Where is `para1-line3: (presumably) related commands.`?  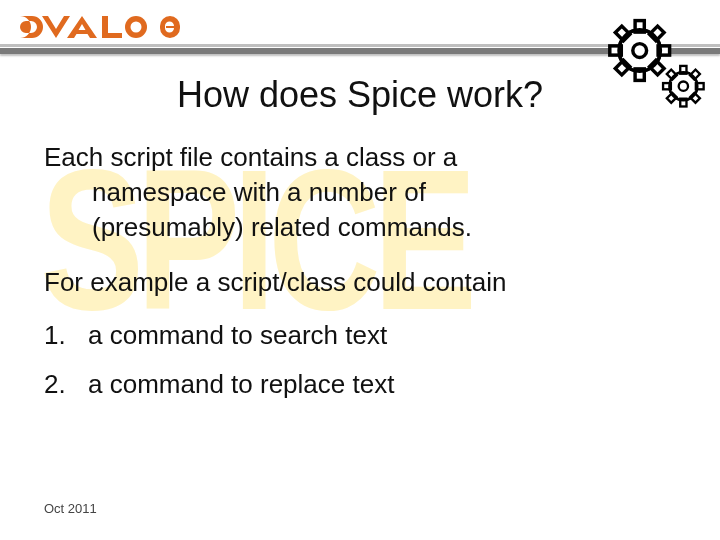 para1-line3: (presumably) related commands. is located at coordinates (360, 228).